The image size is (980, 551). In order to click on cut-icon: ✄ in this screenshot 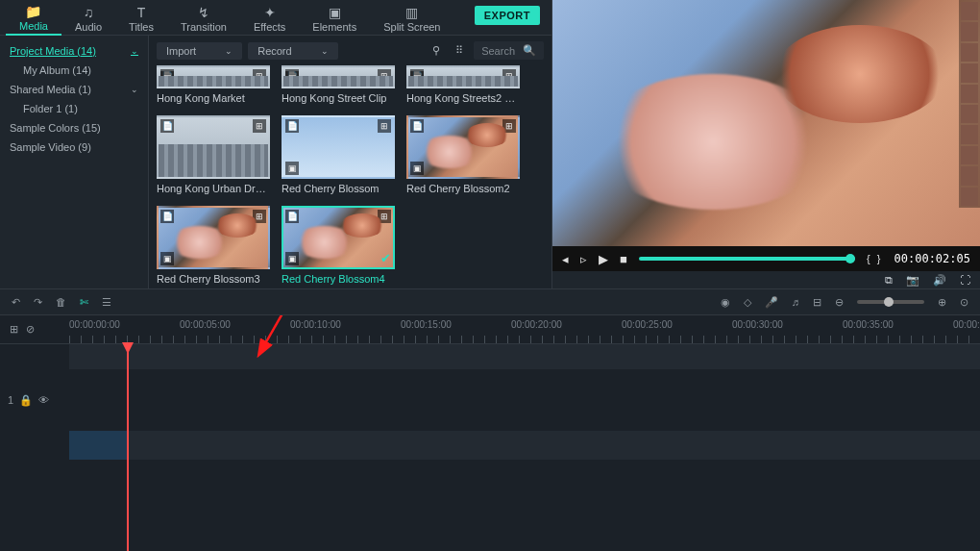, I will do `click(85, 302)`.